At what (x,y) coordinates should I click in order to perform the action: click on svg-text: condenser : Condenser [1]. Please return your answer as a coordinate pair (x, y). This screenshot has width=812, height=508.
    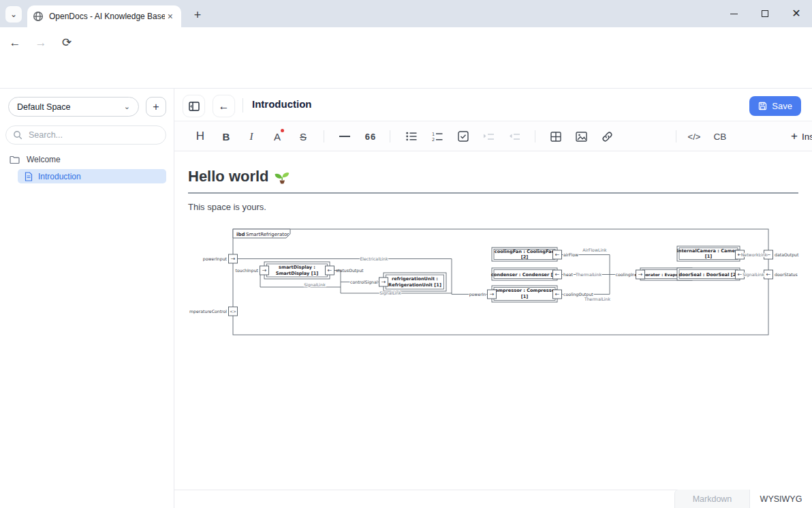
    Looking at the image, I should click on (525, 275).